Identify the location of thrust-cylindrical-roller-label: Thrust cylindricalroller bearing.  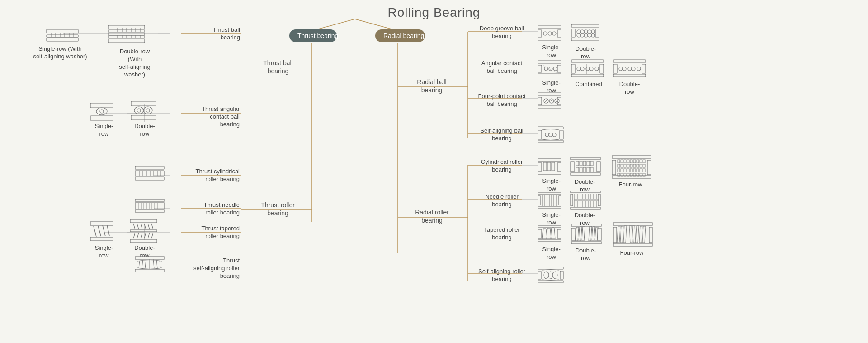
(210, 176).